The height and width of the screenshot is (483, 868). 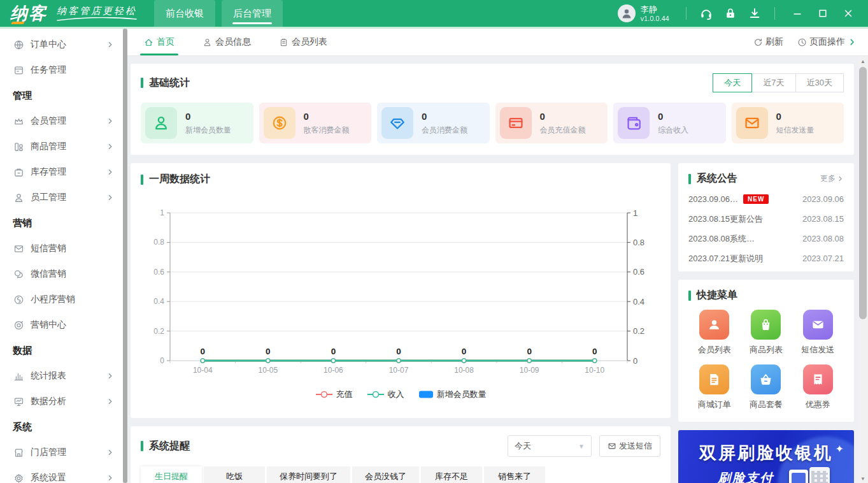 What do you see at coordinates (334, 394) in the screenshot?
I see `legend-item: 充值` at bounding box center [334, 394].